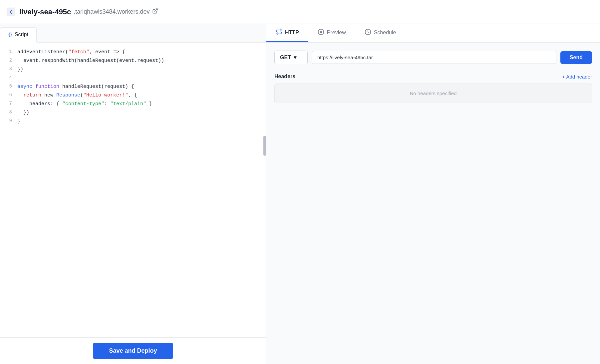 The width and height of the screenshot is (600, 364). Describe the element at coordinates (133, 33) in the screenshot. I see `editor-tabs: {} Script` at that location.